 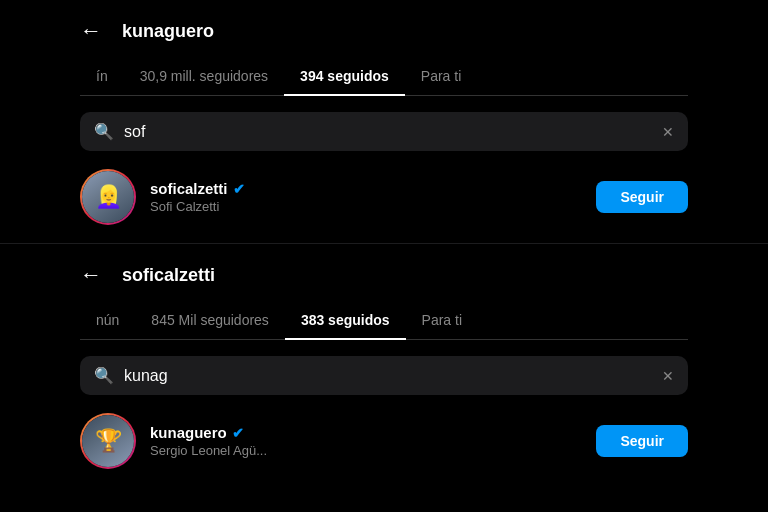 I want to click on top-follow-button: Seguir, so click(x=642, y=197).